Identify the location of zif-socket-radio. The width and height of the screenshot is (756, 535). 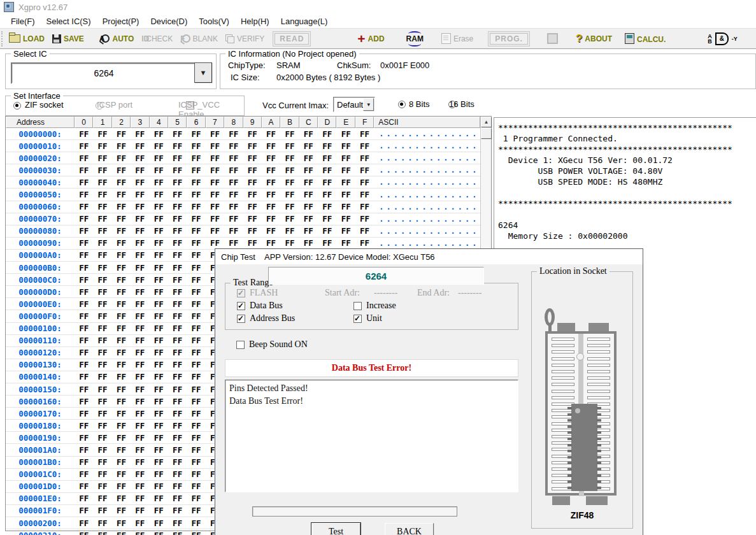
(17, 106).